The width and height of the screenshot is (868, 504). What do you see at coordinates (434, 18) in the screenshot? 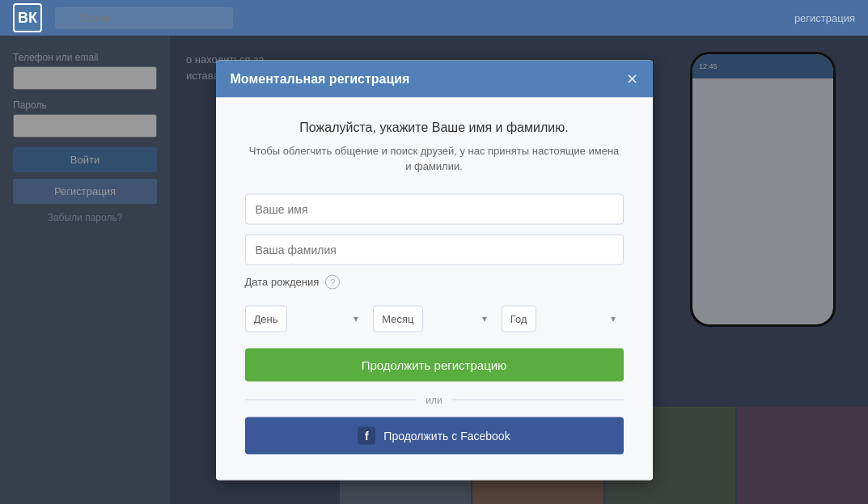
I see `top-navigation: ВК 🔍 регистрация` at bounding box center [434, 18].